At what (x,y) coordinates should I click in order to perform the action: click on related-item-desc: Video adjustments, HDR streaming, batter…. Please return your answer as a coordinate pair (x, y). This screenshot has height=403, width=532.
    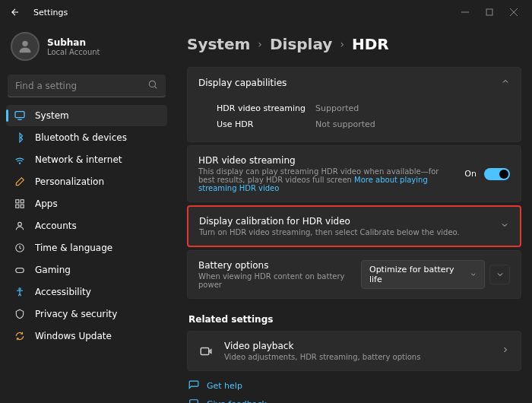
    Looking at the image, I should click on (357, 357).